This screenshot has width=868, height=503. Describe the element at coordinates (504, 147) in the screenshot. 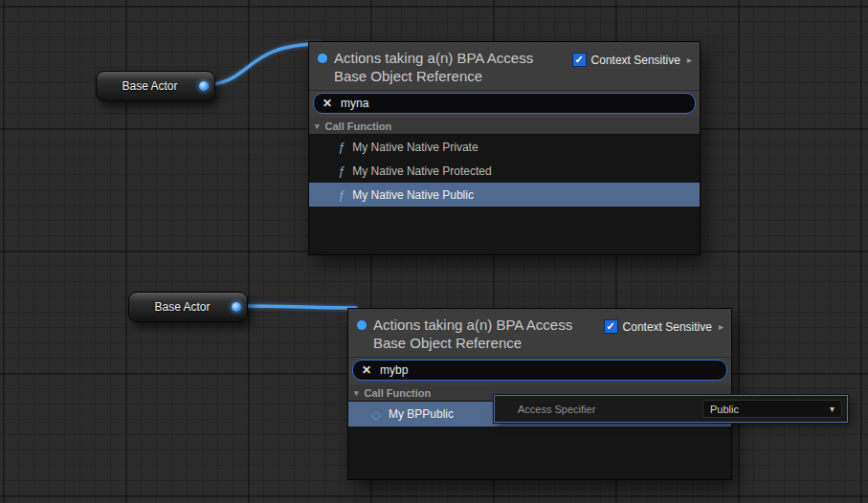

I see `list-item: ƒ My Native Native Private` at that location.